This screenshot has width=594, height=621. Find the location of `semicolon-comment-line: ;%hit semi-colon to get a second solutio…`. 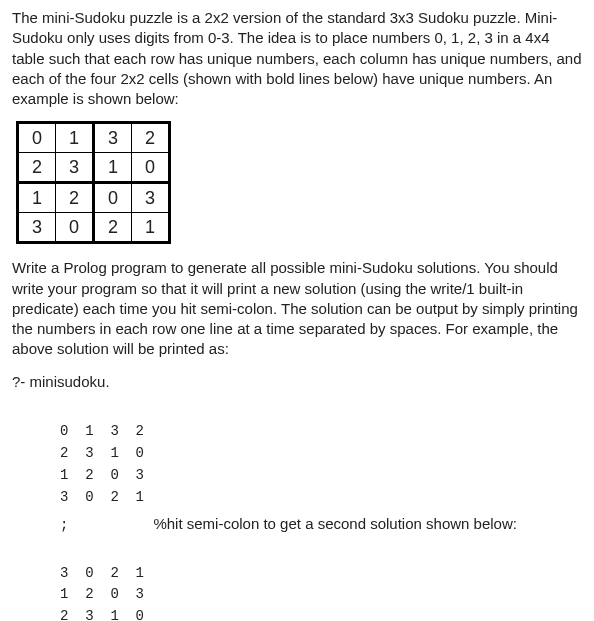

semicolon-comment-line: ;%hit semi-colon to get a second solutio… is located at coordinates (321, 524).